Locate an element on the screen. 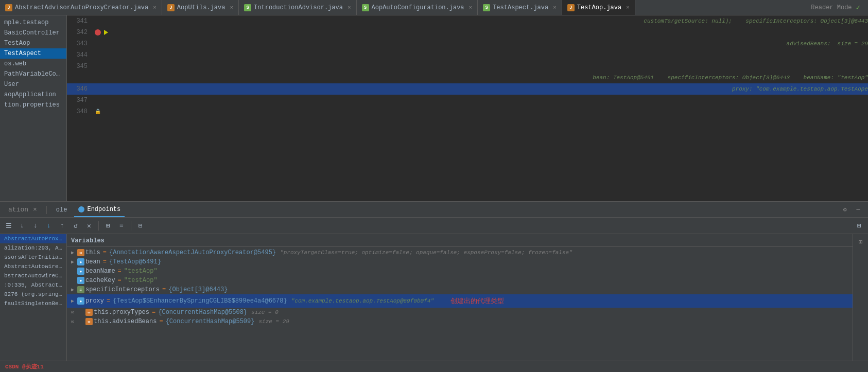  code-line-347: 347 return proxy; is located at coordinates (467, 100).